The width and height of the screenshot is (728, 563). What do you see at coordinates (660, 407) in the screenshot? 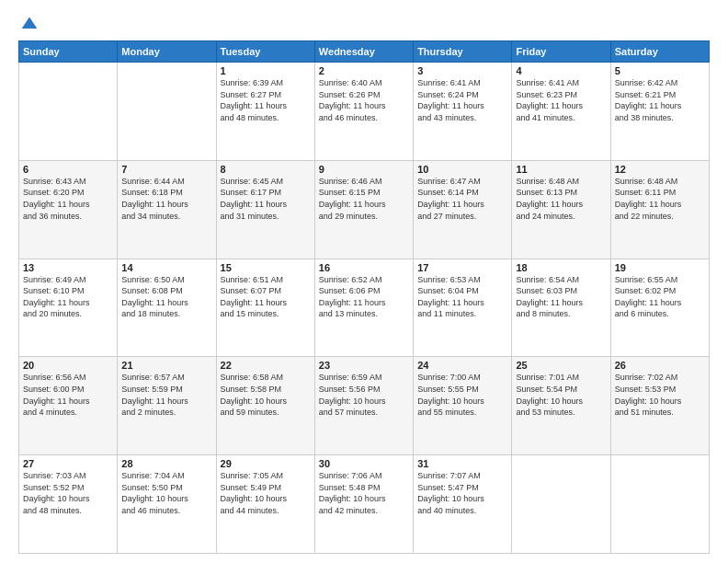
I see `calendar-cell: 26Sunrise: 7:02 AM Sunset: 5:53 PM Dayli…` at bounding box center [660, 407].